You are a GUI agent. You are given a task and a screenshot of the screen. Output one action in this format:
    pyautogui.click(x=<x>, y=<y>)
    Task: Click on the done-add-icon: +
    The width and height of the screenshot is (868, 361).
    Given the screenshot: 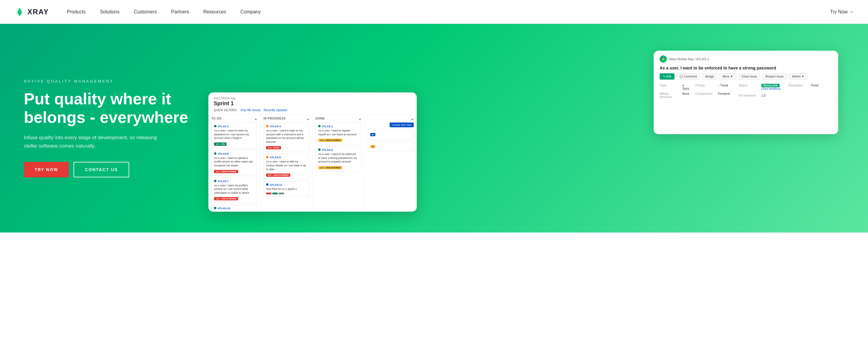 What is the action you would take?
    pyautogui.click(x=360, y=119)
    